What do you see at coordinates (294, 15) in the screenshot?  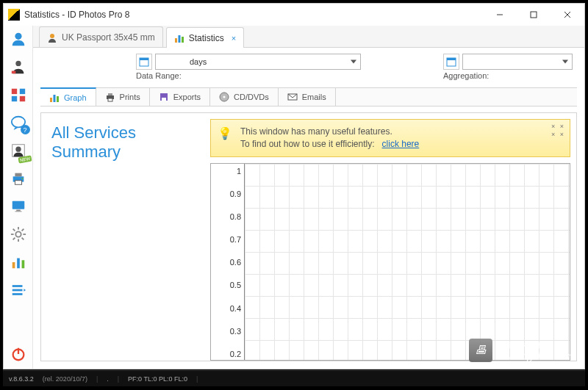 I see `title-bar: Statistics - ID Photos Pro 8` at bounding box center [294, 15].